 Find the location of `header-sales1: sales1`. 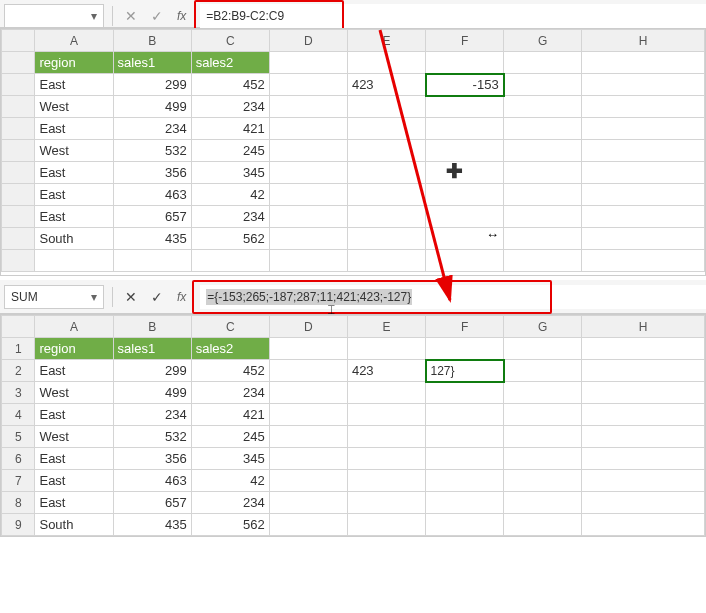

header-sales1: sales1 is located at coordinates (152, 63).